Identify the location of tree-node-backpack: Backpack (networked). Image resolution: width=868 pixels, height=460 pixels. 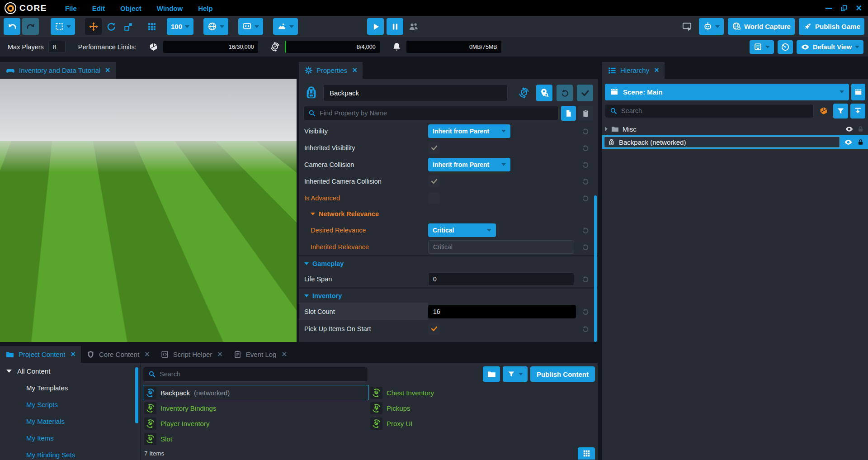
(735, 142).